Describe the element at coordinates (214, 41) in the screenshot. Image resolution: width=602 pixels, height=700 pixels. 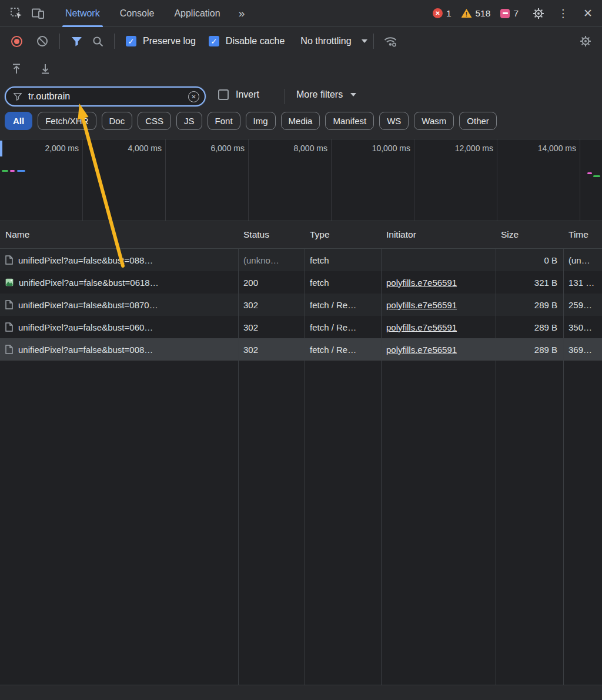
I see `checkbox-checked-icon: ✓` at that location.